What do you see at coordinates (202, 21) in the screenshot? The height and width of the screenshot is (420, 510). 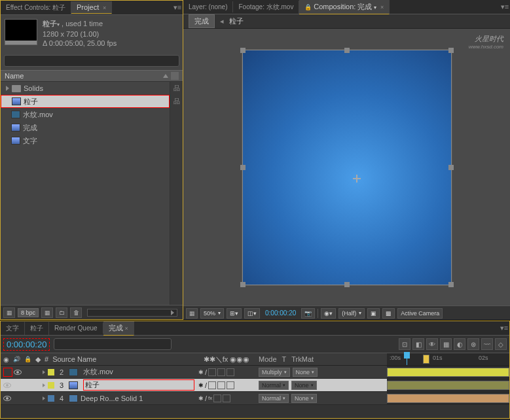 I see `breadcrumb-root: 完成` at bounding box center [202, 21].